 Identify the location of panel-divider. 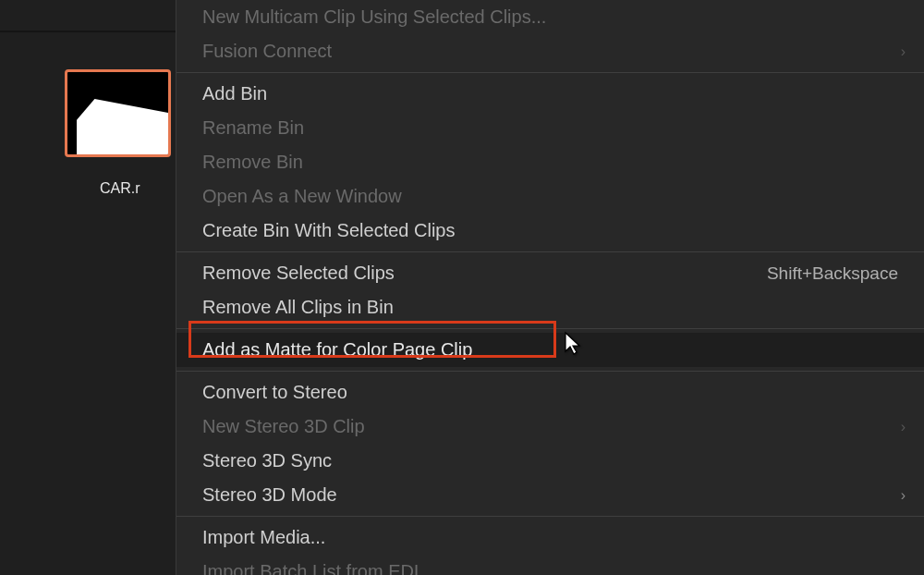
(88, 31).